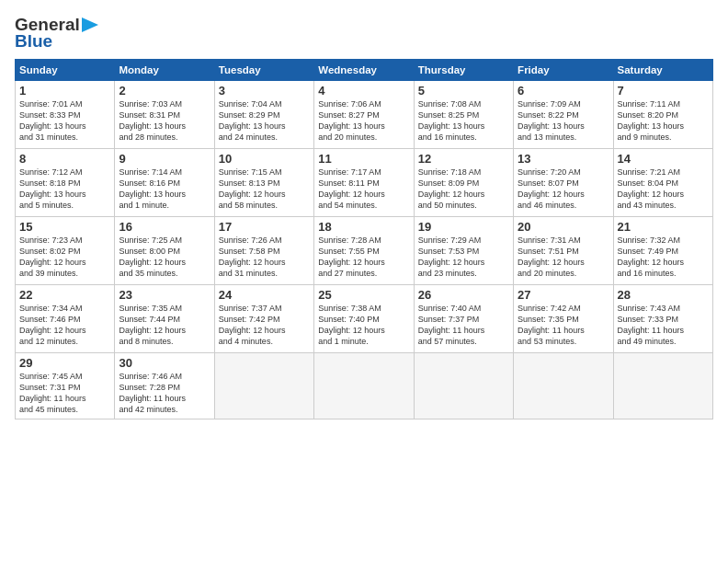 This screenshot has width=728, height=563. What do you see at coordinates (563, 326) in the screenshot?
I see `day-info: Sunrise: 7:42 AM Sunset: 7:35 PM Dayligh…` at bounding box center [563, 326].